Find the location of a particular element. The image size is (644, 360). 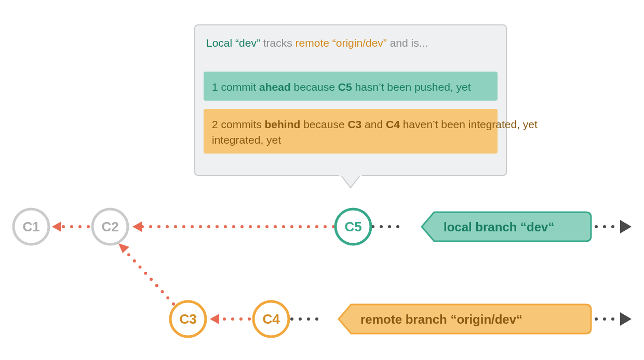

behind-text-2: integrated, yet is located at coordinates (246, 140).